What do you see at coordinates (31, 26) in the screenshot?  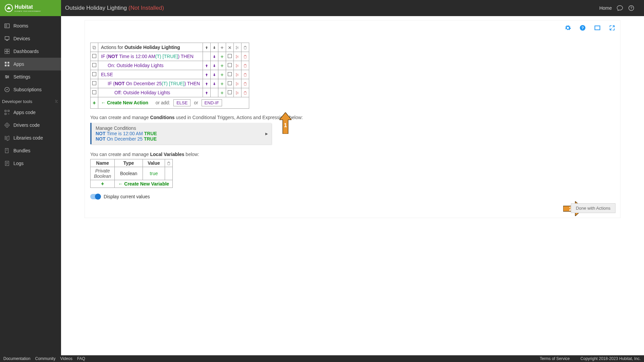 I see `sidebar-item-rooms: Rooms` at bounding box center [31, 26].